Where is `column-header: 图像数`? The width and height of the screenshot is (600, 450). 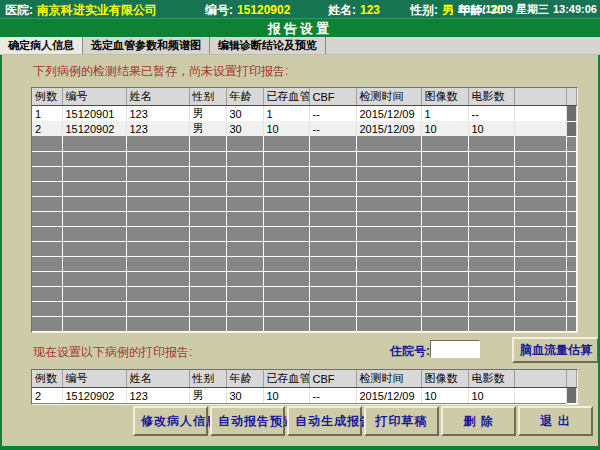
column-header: 图像数 is located at coordinates (444, 379).